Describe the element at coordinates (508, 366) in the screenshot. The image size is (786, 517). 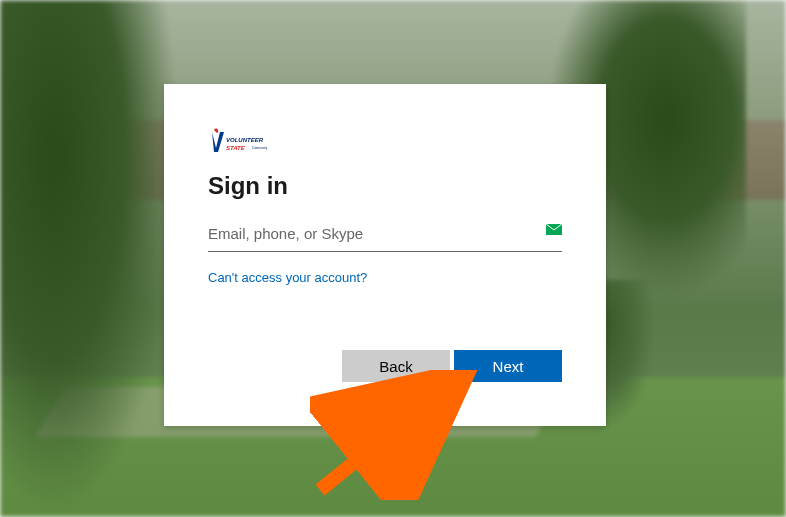
I see `next-button: Next` at that location.